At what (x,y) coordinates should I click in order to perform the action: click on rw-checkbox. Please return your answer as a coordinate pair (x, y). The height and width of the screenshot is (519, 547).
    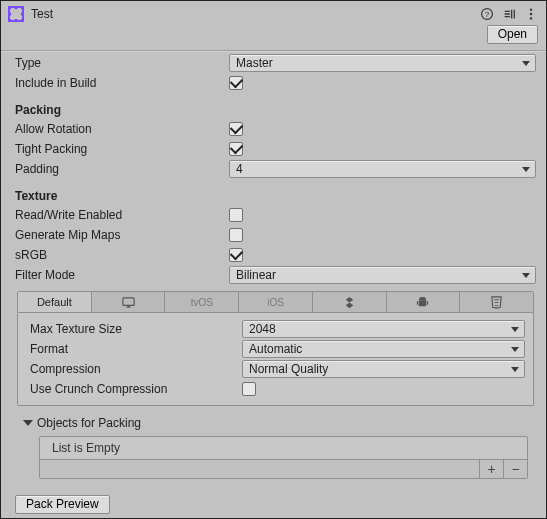
    Looking at the image, I should click on (236, 215).